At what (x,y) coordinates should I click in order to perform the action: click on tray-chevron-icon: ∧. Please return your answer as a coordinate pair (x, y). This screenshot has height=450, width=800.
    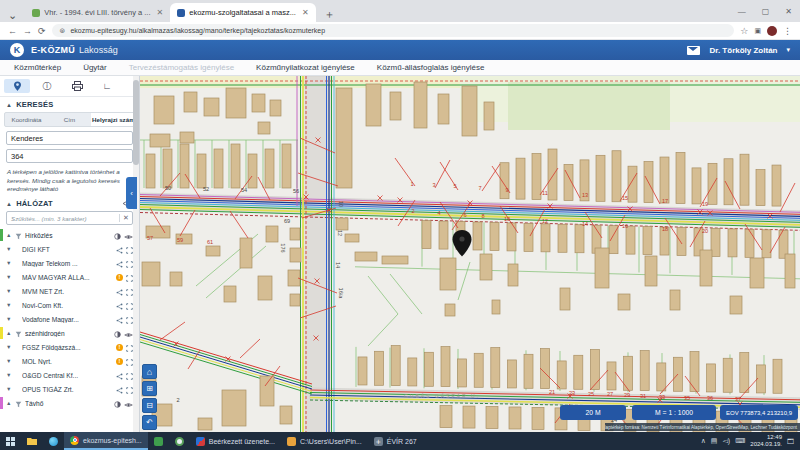
    Looking at the image, I should click on (704, 441).